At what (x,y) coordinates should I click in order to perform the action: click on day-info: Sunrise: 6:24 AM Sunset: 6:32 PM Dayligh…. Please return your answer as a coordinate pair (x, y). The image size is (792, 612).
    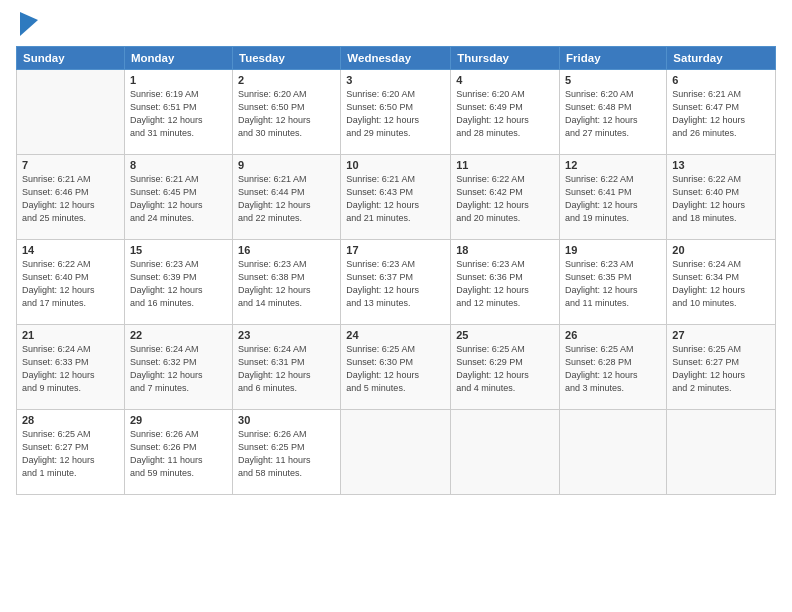
    Looking at the image, I should click on (178, 369).